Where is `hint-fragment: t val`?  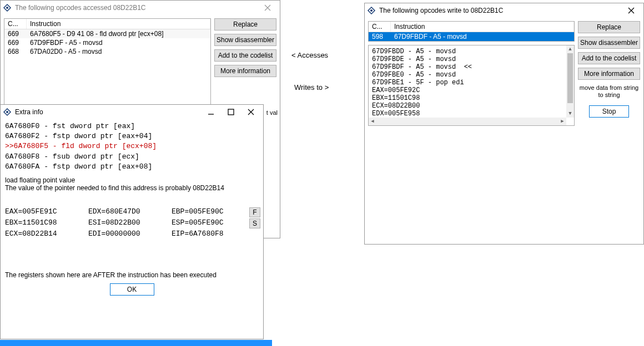 hint-fragment: t val is located at coordinates (272, 113).